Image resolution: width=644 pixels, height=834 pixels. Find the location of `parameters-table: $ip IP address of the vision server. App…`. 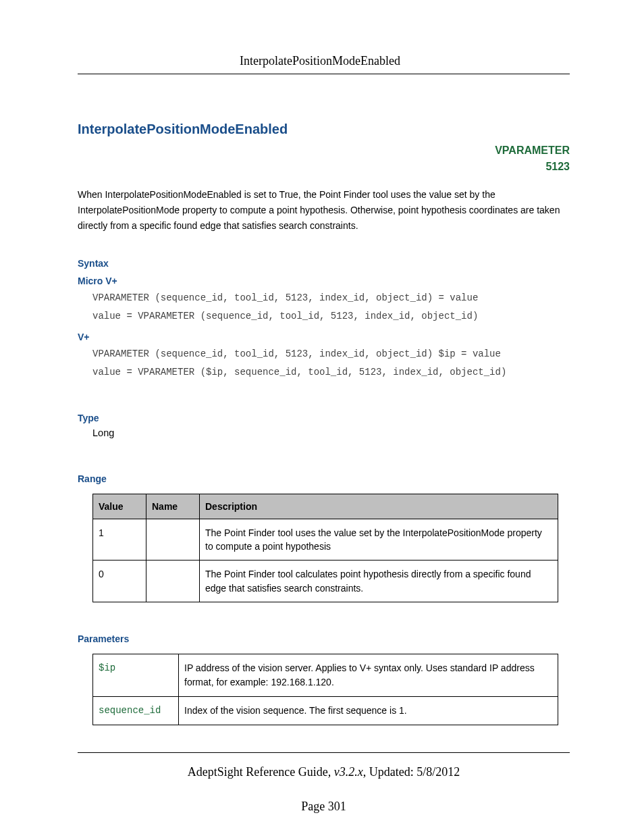

parameters-table: $ip IP address of the vision server. App… is located at coordinates (325, 689).